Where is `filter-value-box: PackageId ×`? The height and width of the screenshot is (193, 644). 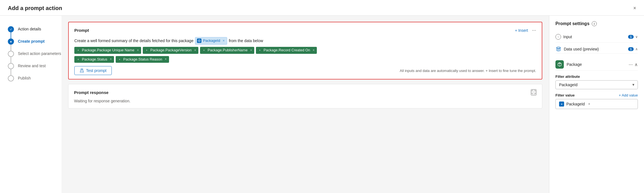 filter-value-box: PackageId × is located at coordinates (597, 104).